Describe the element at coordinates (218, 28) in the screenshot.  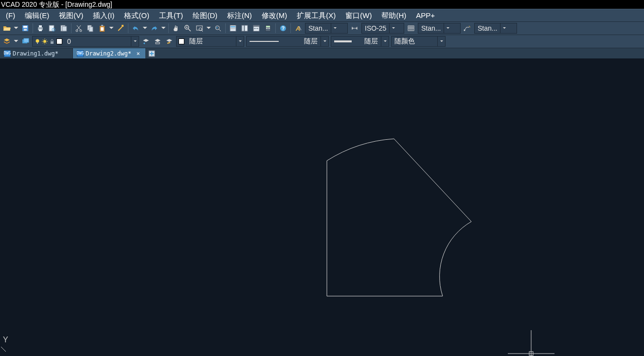
I see `zoom-previous-button` at that location.